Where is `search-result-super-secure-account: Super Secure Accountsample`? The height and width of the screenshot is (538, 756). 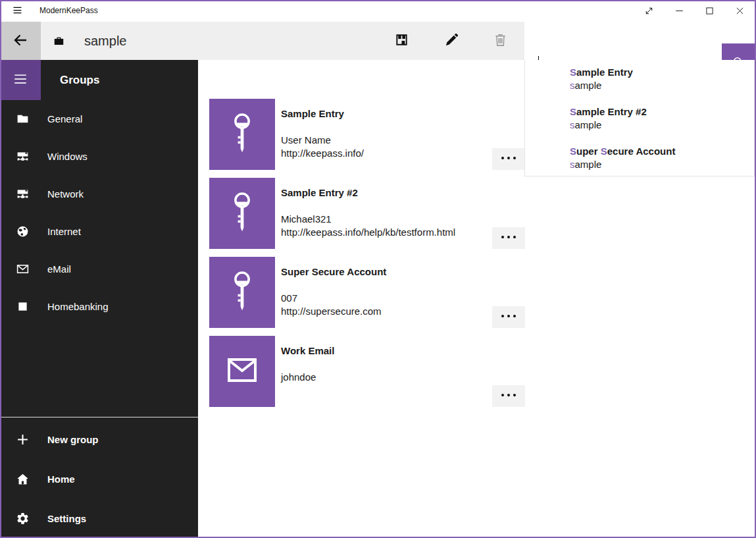 search-result-super-secure-account: Super Secure Accountsample is located at coordinates (640, 159).